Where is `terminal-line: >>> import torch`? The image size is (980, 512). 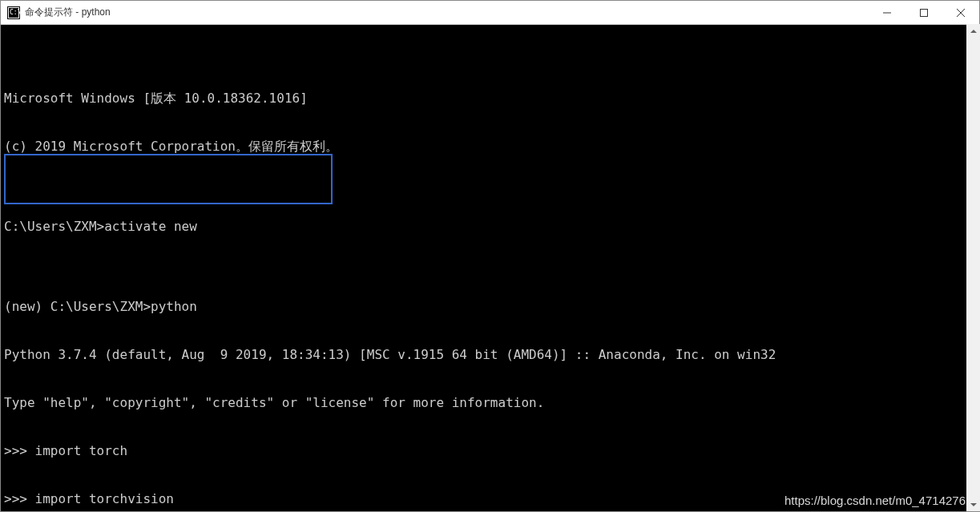
terminal-line: >>> import torch is located at coordinates (490, 451).